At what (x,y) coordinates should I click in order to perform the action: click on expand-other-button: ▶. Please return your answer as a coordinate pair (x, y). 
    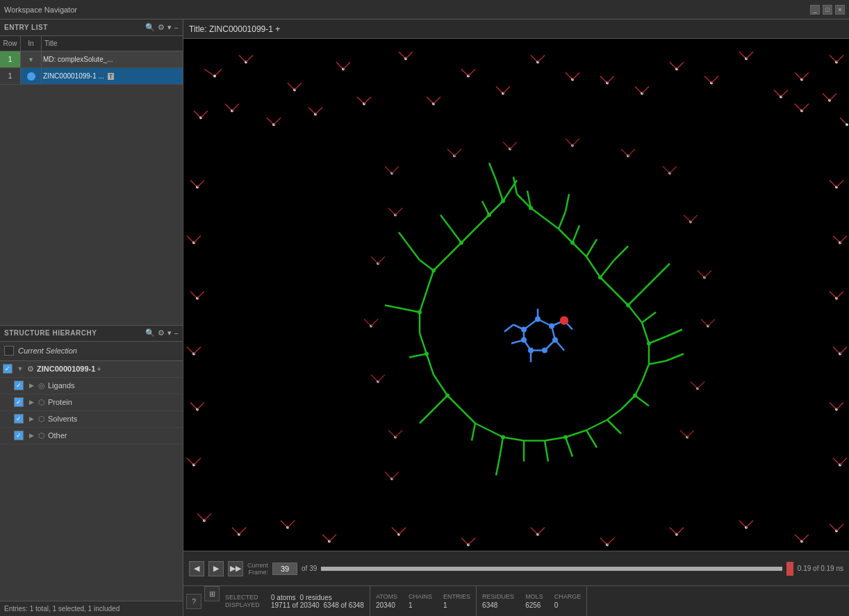
    Looking at the image, I should click on (31, 435).